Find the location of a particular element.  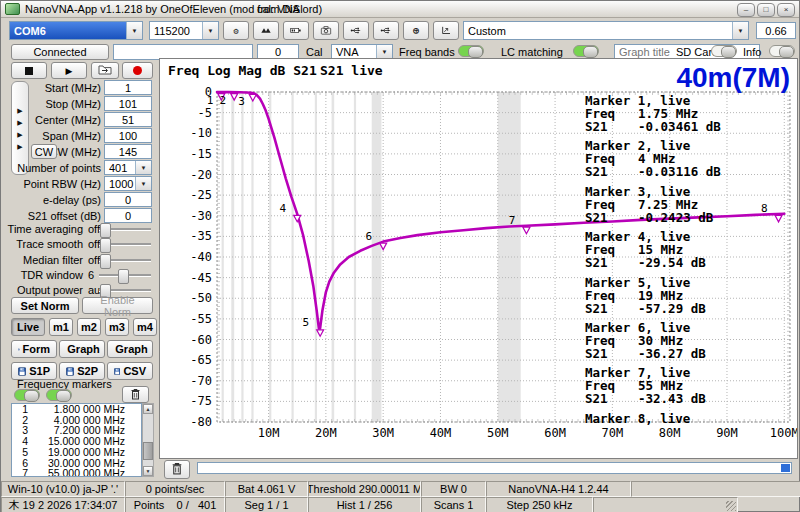

x-axis-label: 70M is located at coordinates (613, 433).